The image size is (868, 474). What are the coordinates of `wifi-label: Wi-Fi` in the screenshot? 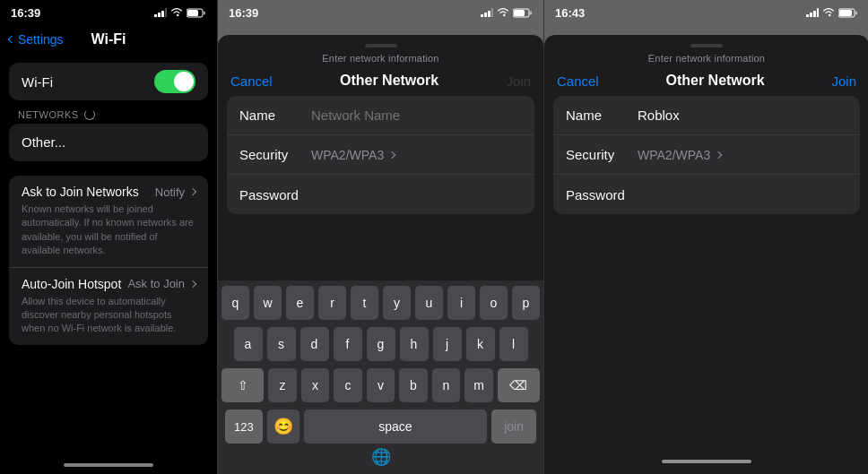 It's located at (38, 82).